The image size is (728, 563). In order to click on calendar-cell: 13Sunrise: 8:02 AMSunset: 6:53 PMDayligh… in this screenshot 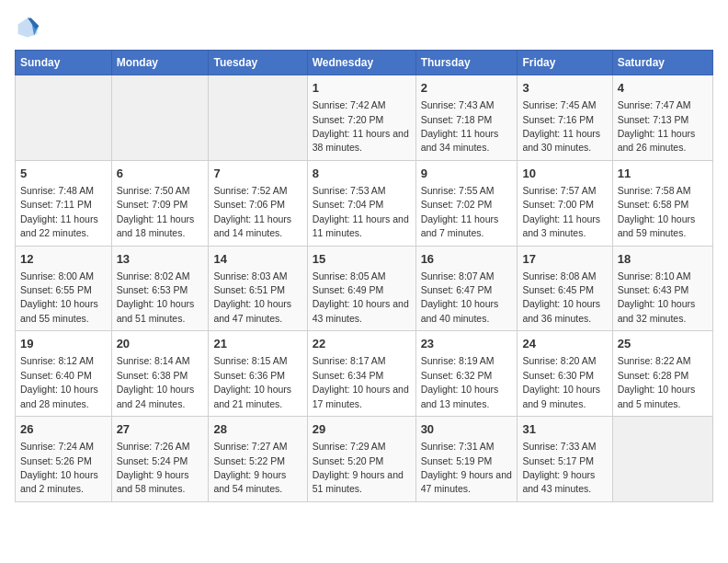, I will do `click(160, 289)`.